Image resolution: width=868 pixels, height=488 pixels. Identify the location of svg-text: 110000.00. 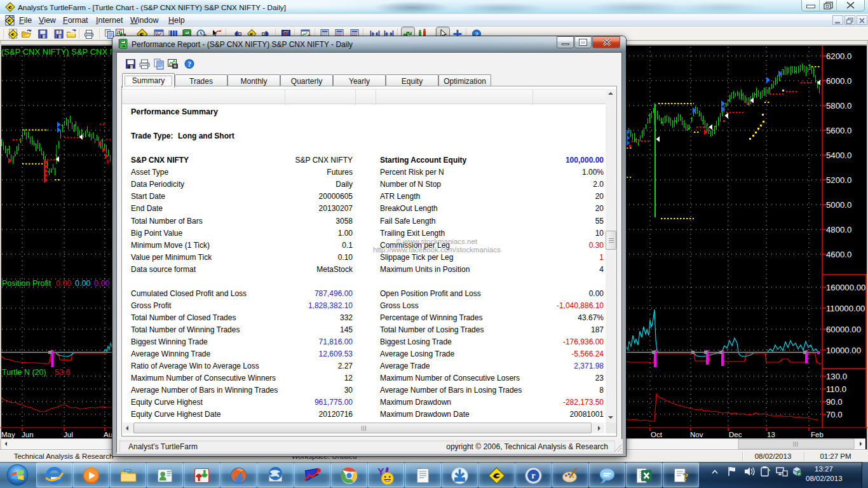
(845, 309).